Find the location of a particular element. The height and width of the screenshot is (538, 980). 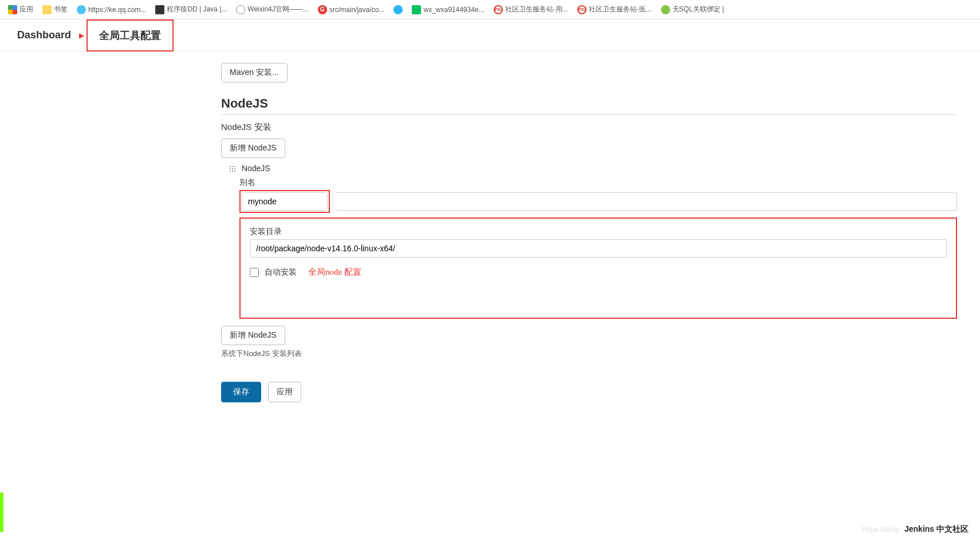

alias-label: 别名 is located at coordinates (598, 183).